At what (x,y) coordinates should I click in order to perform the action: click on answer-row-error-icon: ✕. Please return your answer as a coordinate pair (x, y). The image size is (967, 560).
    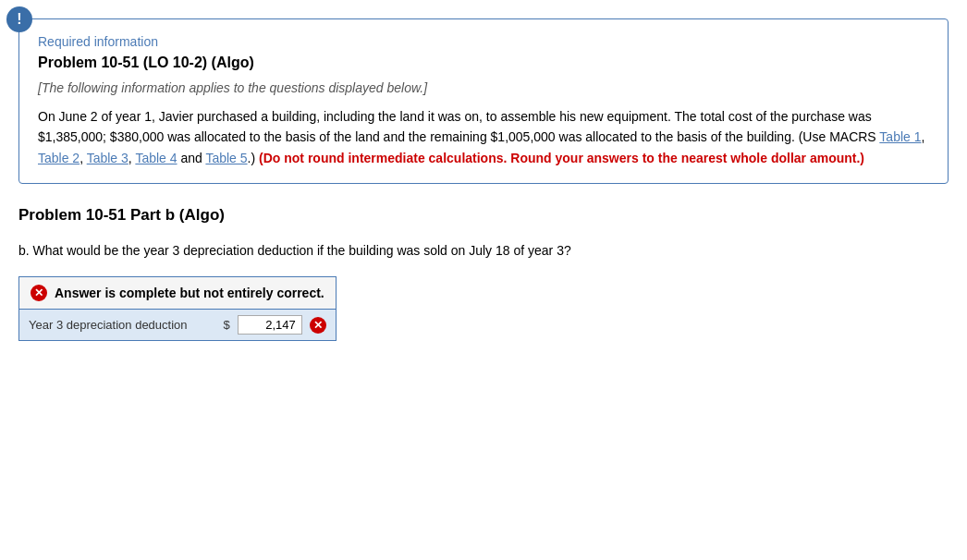
    Looking at the image, I should click on (318, 325).